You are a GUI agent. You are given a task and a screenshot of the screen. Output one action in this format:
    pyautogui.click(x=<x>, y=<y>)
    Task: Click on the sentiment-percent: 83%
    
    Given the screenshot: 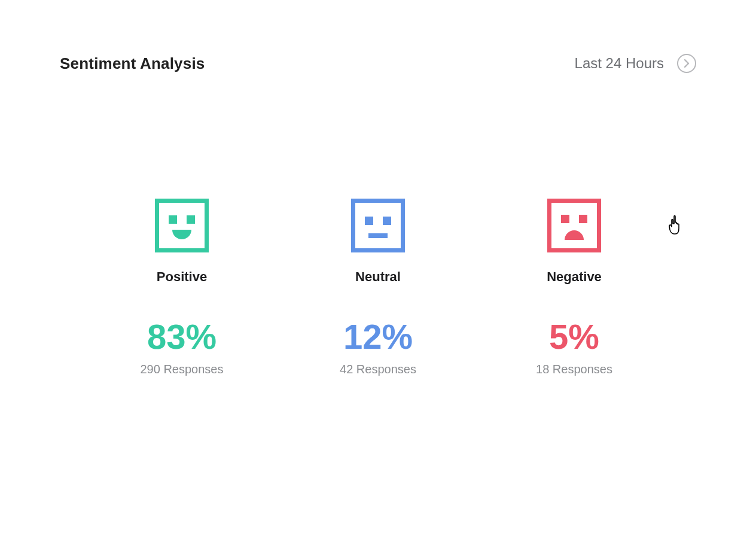 What is the action you would take?
    pyautogui.click(x=182, y=337)
    